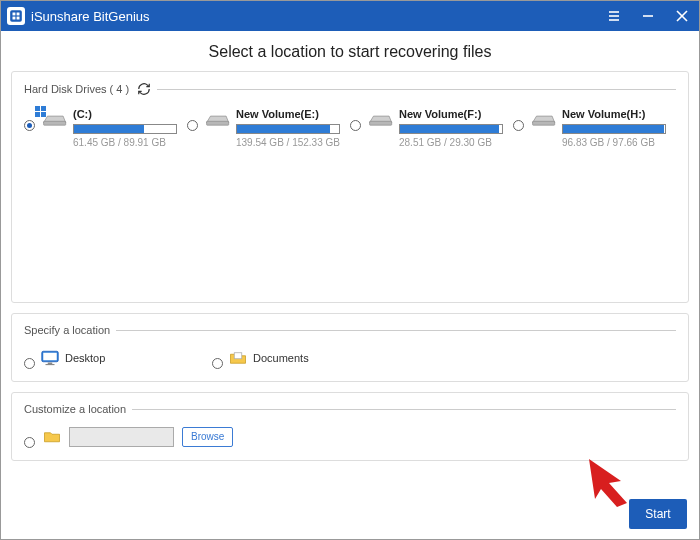  What do you see at coordinates (76, 89) in the screenshot?
I see `hdd-section-label: Hard Disk Drives ( 4 )` at bounding box center [76, 89].